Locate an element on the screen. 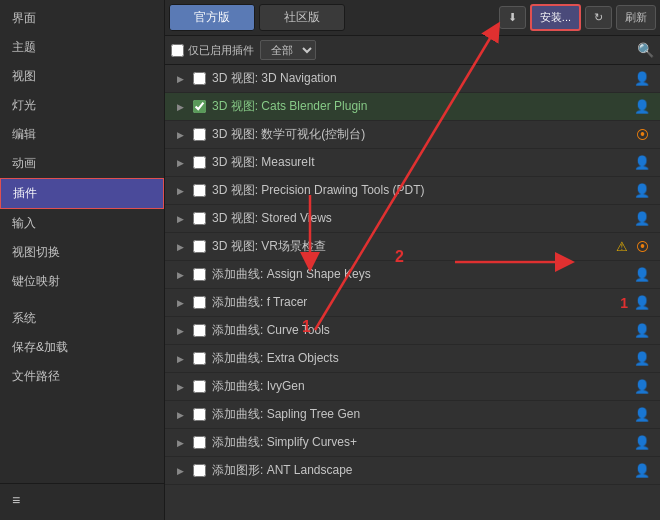 This screenshot has height=520, width=660. sidebar-item-view: 视图 is located at coordinates (82, 76).